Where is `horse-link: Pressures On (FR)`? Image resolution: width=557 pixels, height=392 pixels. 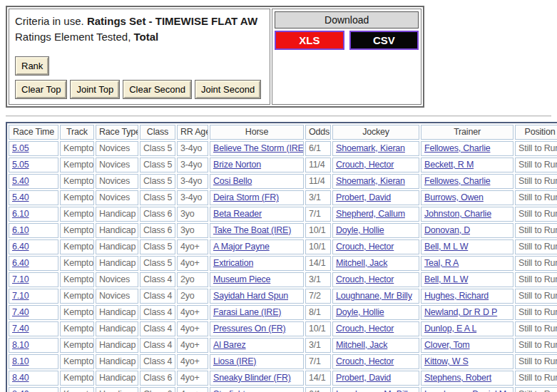
horse-link: Pressures On (FR) is located at coordinates (250, 329).